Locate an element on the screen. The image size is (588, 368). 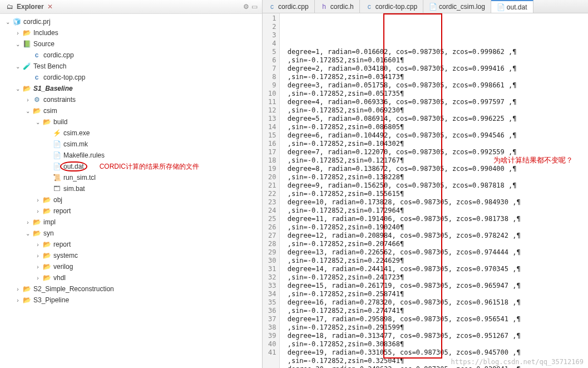
code-line: ,sin=-0.172852,zsin=0.190240¶ is located at coordinates (402, 227).